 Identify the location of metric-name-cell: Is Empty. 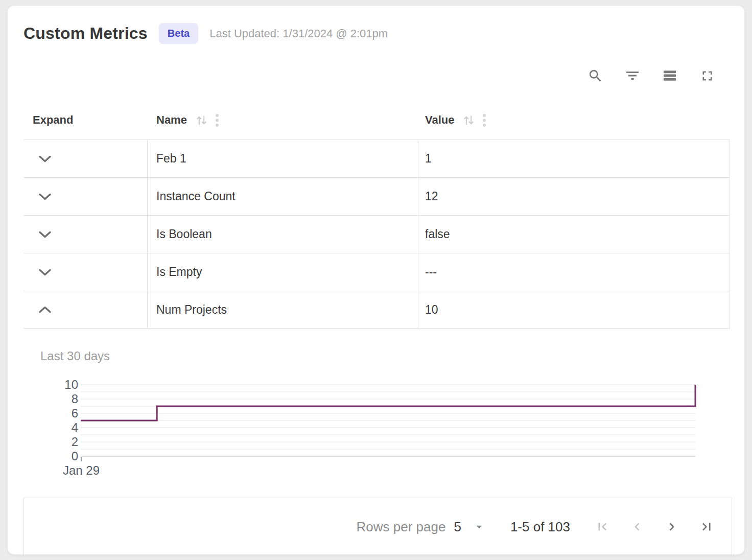
(283, 272).